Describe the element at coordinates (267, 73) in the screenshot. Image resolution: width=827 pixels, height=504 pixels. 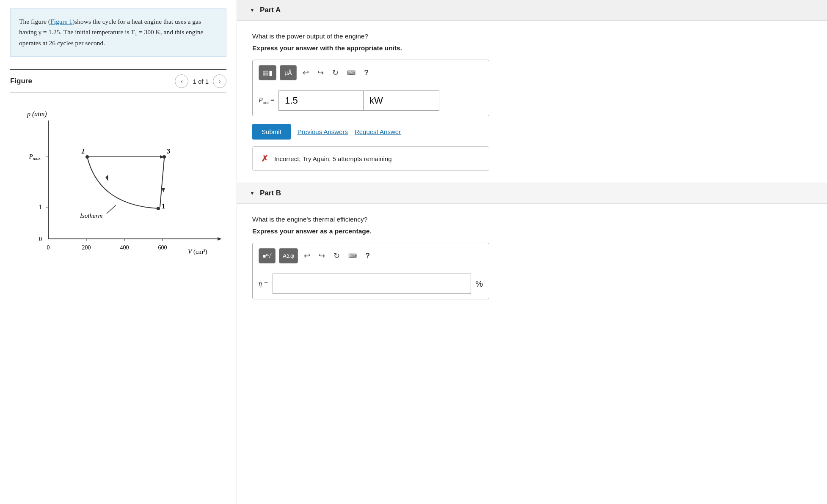
I see `matrix-template-button: ▦▮` at that location.